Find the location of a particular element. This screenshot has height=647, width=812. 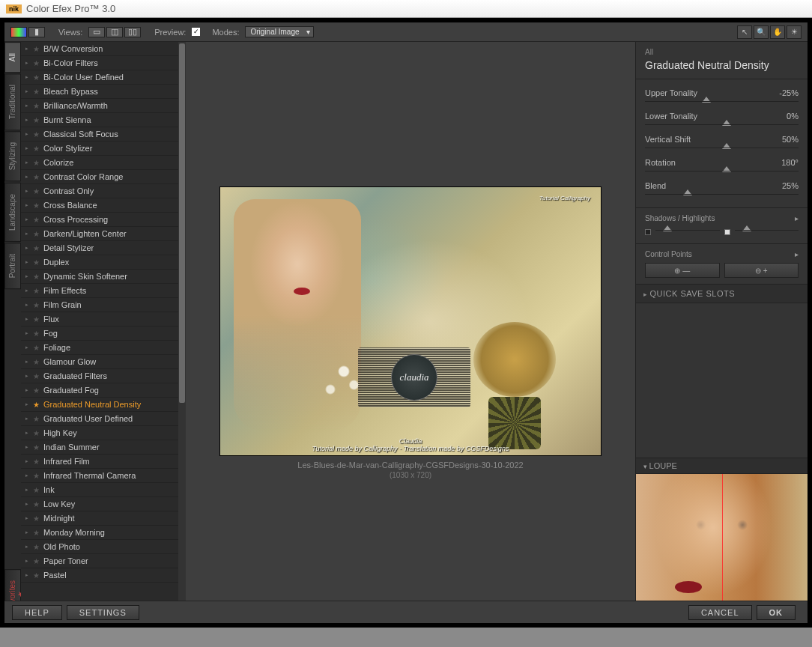

view-bw-icon: ▮ is located at coordinates (37, 32).